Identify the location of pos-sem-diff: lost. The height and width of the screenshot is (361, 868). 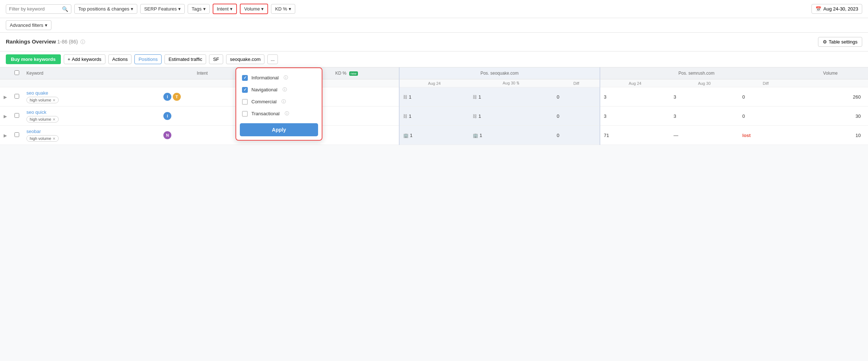
(746, 136).